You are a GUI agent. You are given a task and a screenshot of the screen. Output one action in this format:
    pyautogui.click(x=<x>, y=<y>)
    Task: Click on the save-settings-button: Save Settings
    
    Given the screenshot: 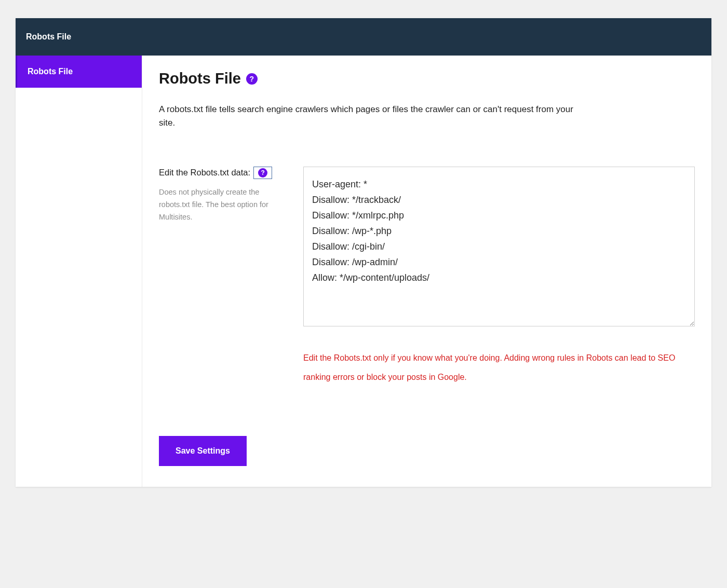 What is the action you would take?
    pyautogui.click(x=203, y=451)
    